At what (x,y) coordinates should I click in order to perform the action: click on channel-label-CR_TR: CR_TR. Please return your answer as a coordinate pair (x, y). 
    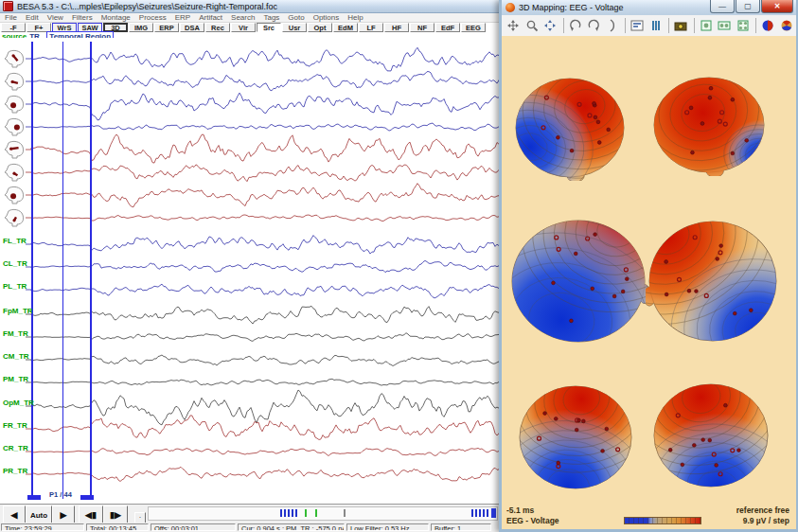
    Looking at the image, I should click on (15, 449).